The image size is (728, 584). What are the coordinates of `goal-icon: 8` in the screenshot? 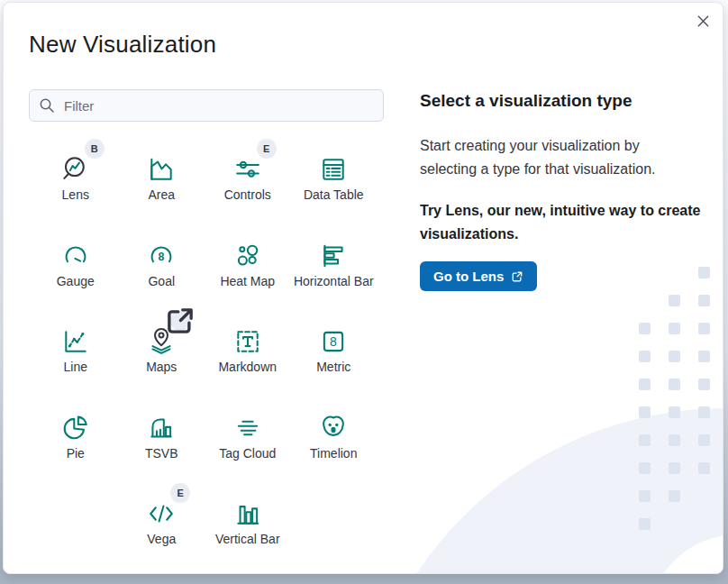 It's located at (161, 256).